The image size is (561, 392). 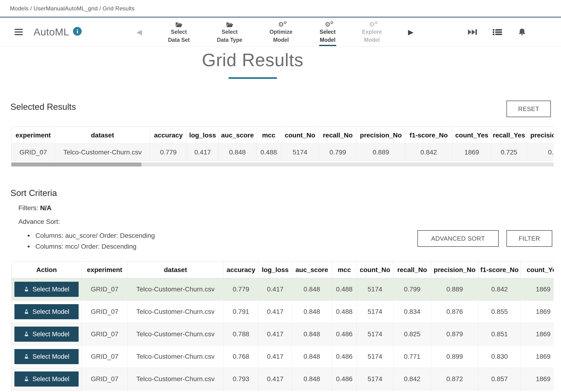 What do you see at coordinates (412, 312) in the screenshot?
I see `cell-value: 0.834` at bounding box center [412, 312].